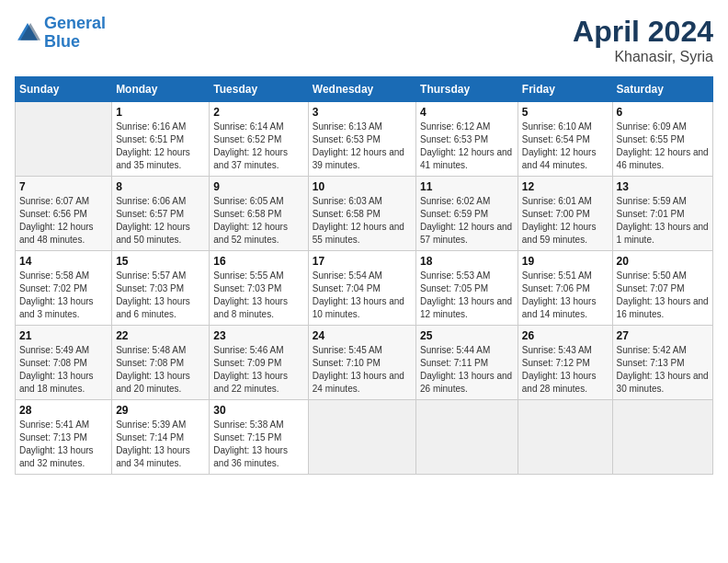  I want to click on day-info: Sunrise: 5:54 AMSunset: 7:04 PMDaylight:…, so click(362, 295).